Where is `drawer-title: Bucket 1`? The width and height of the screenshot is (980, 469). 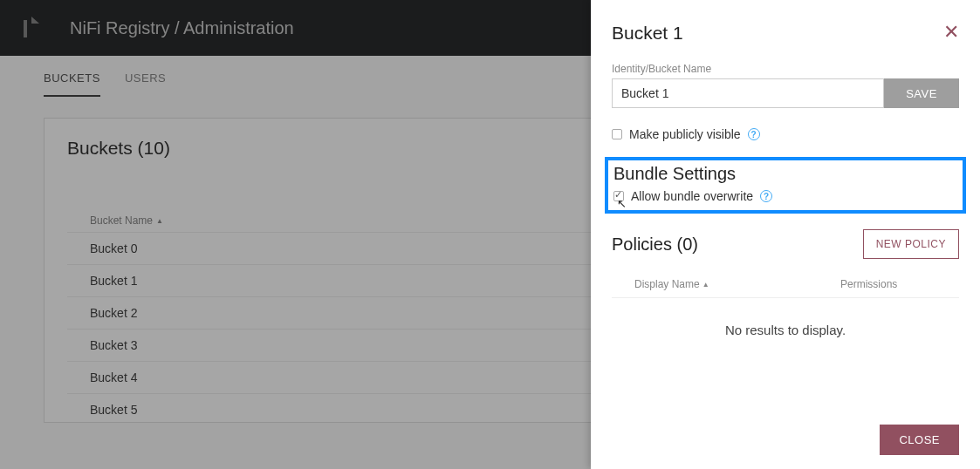 drawer-title: Bucket 1 is located at coordinates (648, 33).